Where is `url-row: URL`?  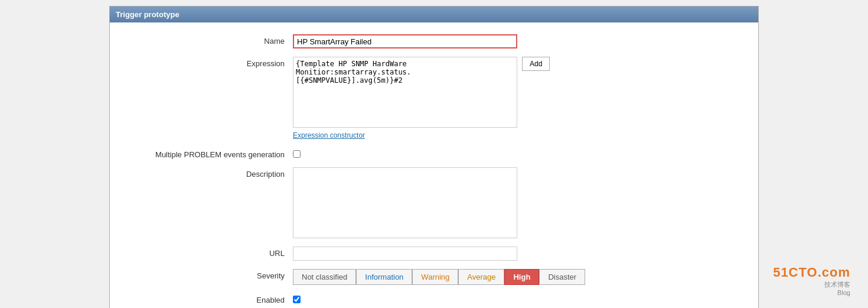
url-row: URL is located at coordinates (434, 254).